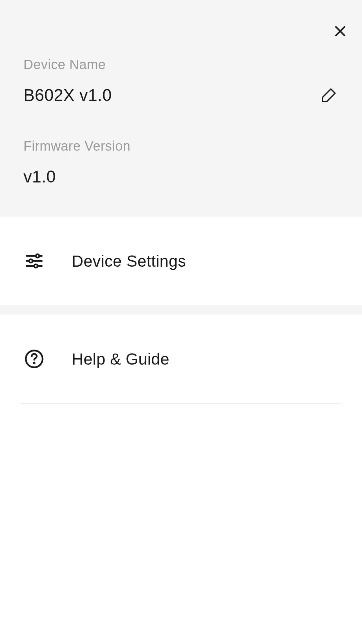 This screenshot has width=362, height=644. What do you see at coordinates (181, 403) in the screenshot?
I see `divider` at bounding box center [181, 403].